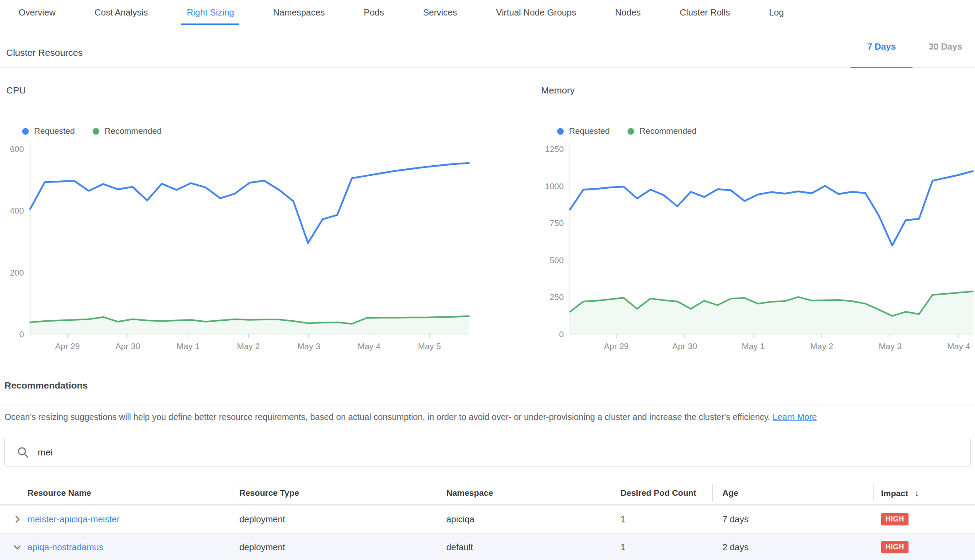 This screenshot has height=560, width=975. What do you see at coordinates (628, 12) in the screenshot?
I see `tab-label: Nodes` at bounding box center [628, 12].